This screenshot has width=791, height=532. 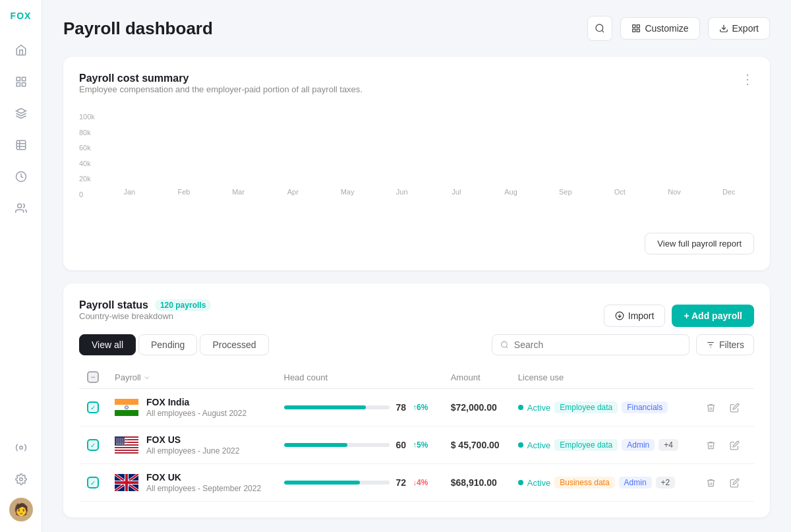 I want to click on bar-jul: Jul, so click(x=456, y=190).